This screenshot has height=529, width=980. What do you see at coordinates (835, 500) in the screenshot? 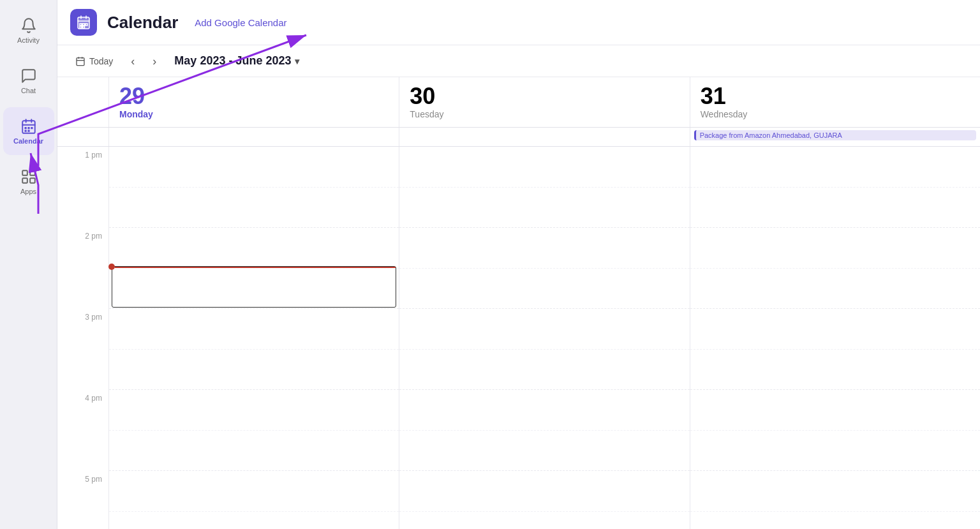
I see `time-cell-31-5pm` at bounding box center [835, 500].